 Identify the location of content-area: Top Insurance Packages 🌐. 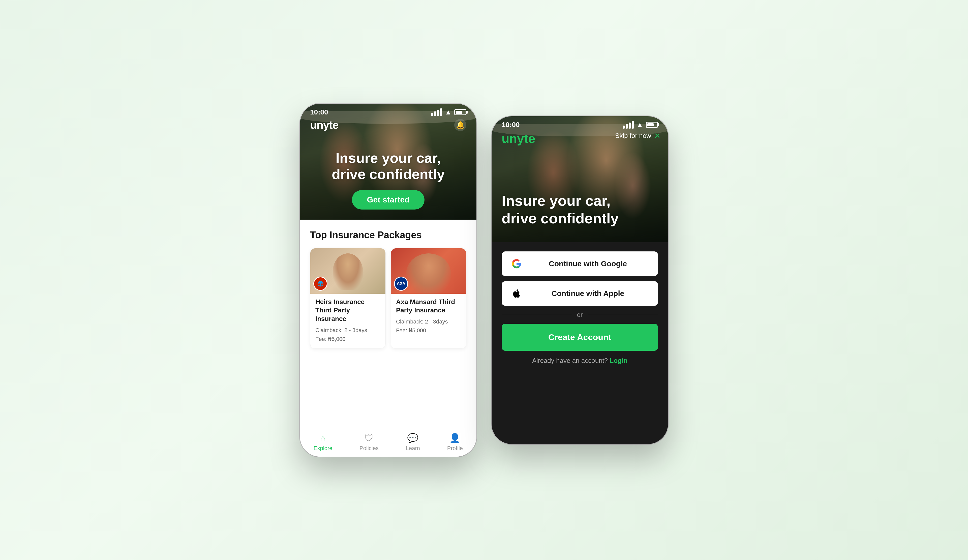
(388, 324).